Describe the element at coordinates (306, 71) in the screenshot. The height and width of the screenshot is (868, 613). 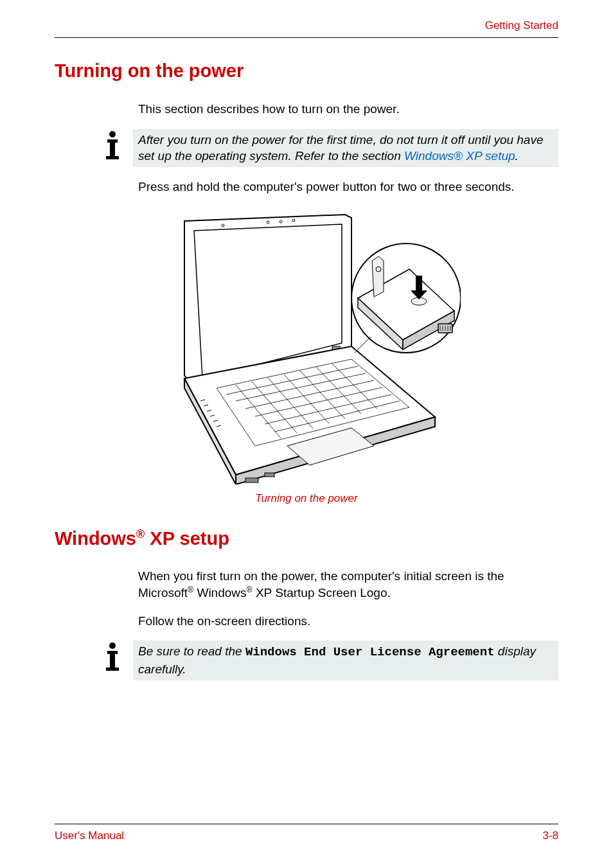
I see `section-heading-power: Turning on the power` at that location.